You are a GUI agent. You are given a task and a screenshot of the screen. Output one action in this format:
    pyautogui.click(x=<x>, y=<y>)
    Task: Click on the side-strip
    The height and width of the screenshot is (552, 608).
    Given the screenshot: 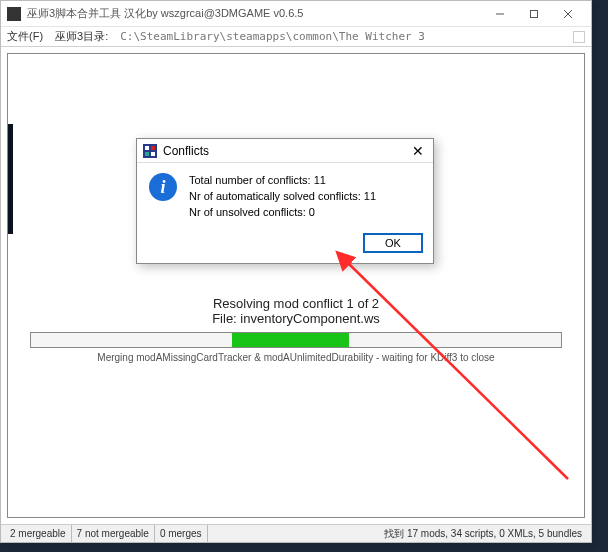 What is the action you would take?
    pyautogui.click(x=10, y=179)
    